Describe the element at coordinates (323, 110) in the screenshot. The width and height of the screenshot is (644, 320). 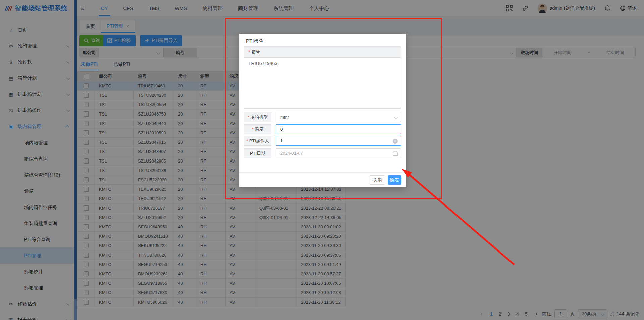
I see `pti-check-modal: PTI检查 箱号 TRIU6719463 冷箱机型 mthr 温度 0 PTI操…` at that location.